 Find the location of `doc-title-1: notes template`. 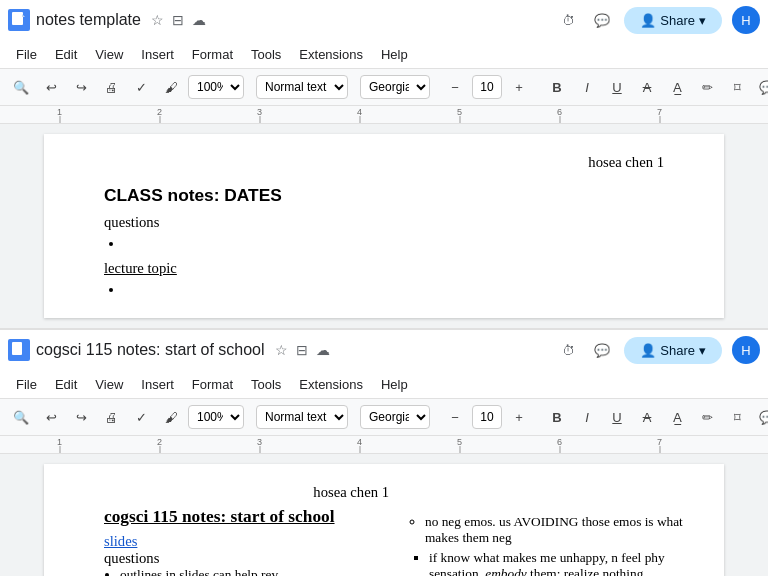

doc-title-1: notes template is located at coordinates (88, 20).